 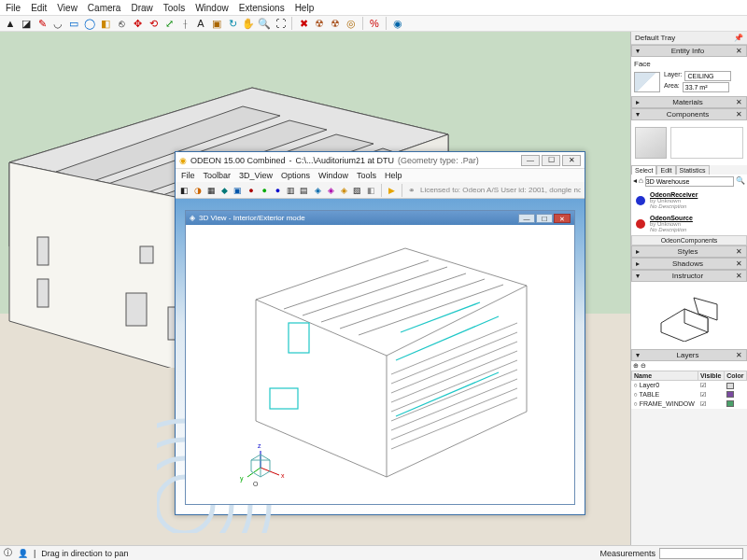 I want to click on layer-input, so click(x=708, y=77).